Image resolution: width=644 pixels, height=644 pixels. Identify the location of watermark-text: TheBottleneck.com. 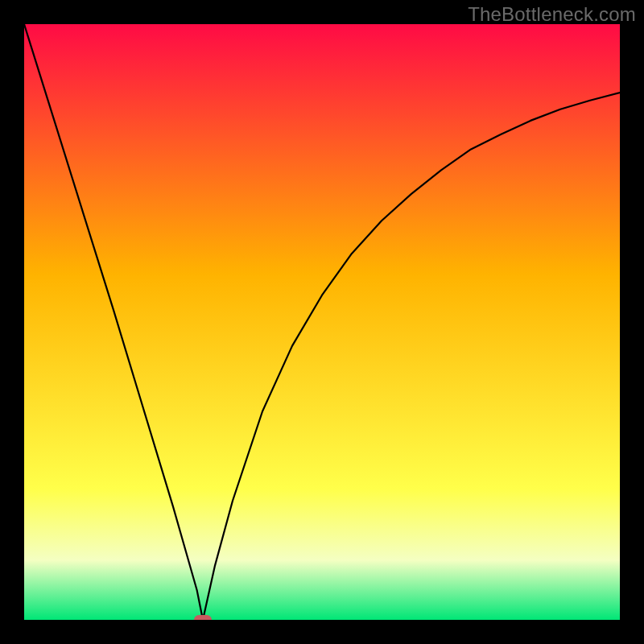
(552, 14).